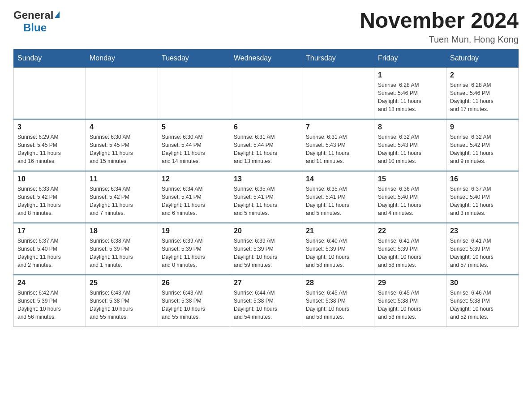 The height and width of the screenshot is (411, 532). I want to click on title-block: November 2024 Tuen Mun, Hong Kong, so click(439, 27).